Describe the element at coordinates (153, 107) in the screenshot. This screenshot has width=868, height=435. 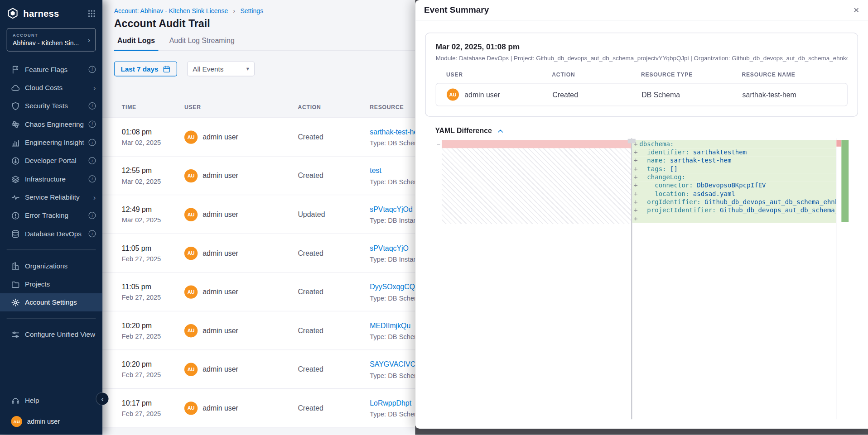
I see `col-time: TIME` at that location.